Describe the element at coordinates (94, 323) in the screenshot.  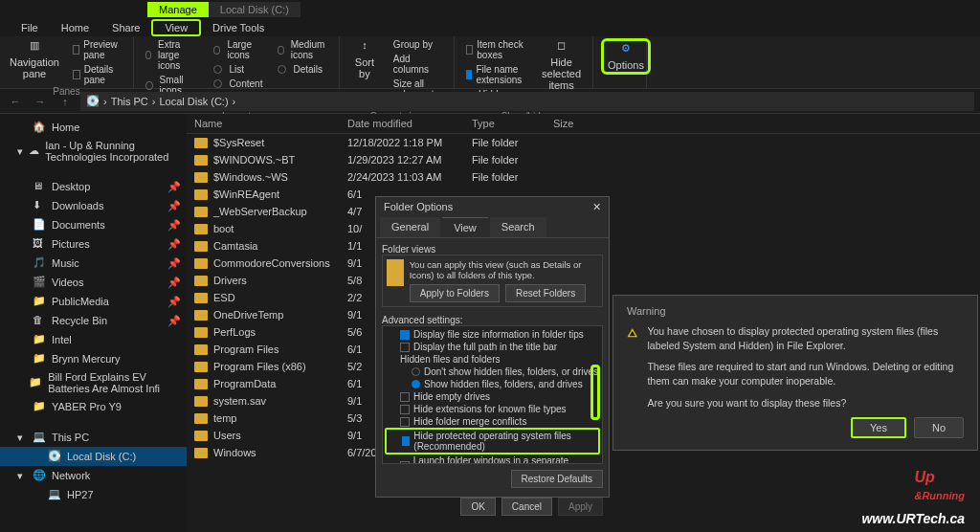
I see `navigation-tree: 🏠Home▾☁Ian - Up & Running Technologies I…` at that location.